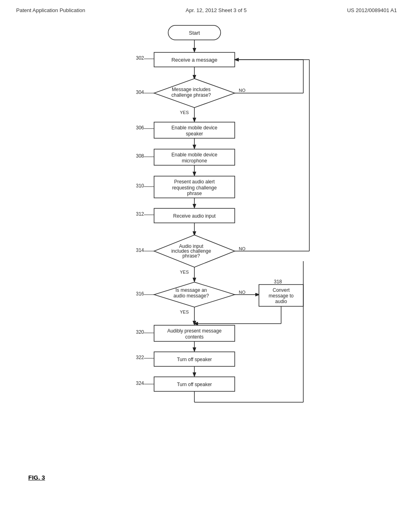  I want to click on svg-text: 306, so click(140, 128).